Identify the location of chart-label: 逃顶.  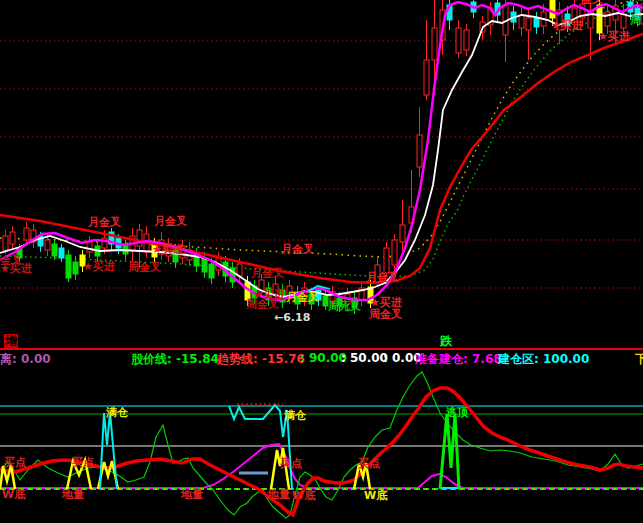
(457, 412).